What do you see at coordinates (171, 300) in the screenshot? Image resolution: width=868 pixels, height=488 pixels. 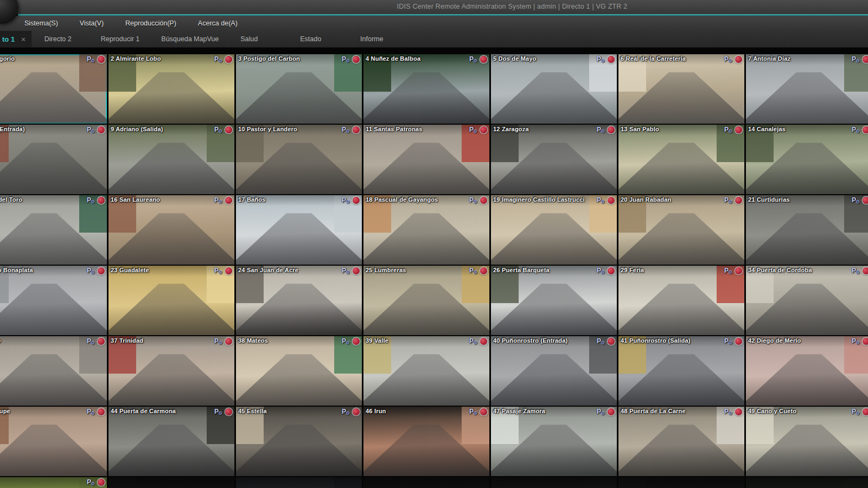 I see `camera-tile: 23 Guadalete P ⚙` at bounding box center [171, 300].